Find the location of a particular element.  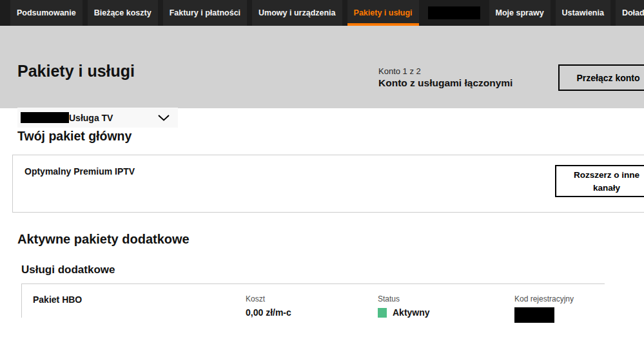

cost-label: Koszt is located at coordinates (268, 299).